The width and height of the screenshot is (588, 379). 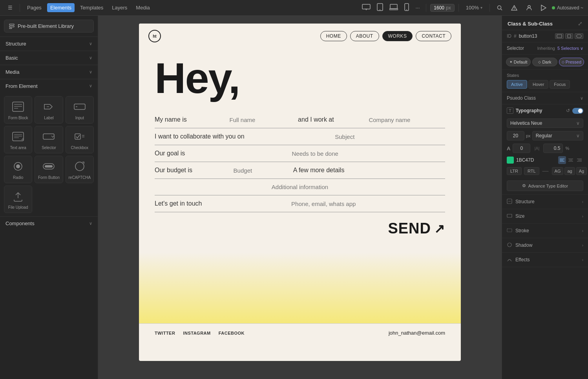 I want to click on font-selector: Helvetica Neue ∨, so click(x=545, y=123).